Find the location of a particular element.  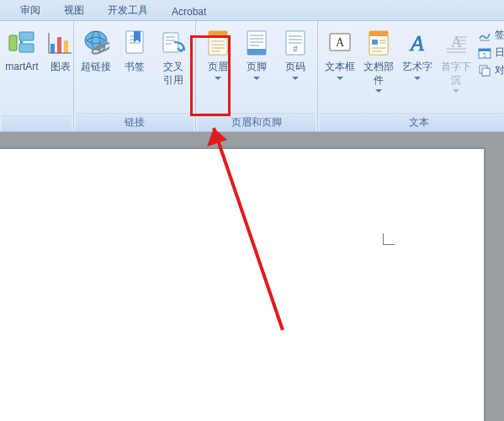

datetime-button: 5 日期 is located at coordinates (491, 52).